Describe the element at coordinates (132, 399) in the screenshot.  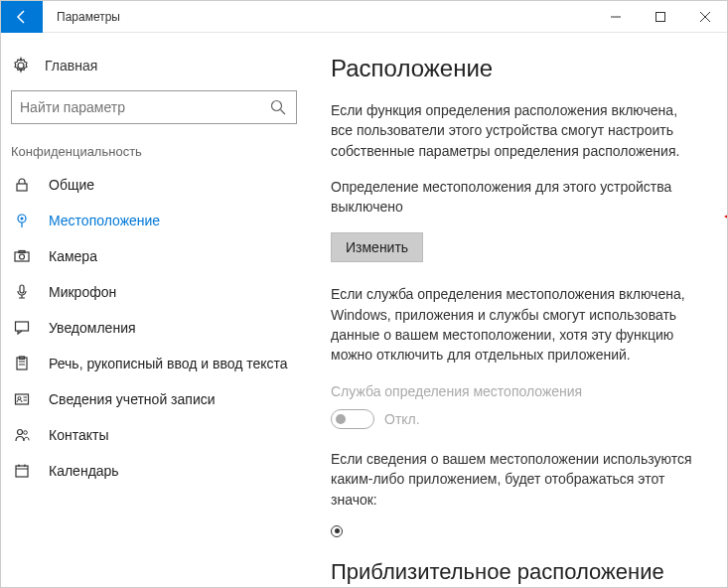
I see `sidebar-item-label: Сведения учетной записи` at that location.